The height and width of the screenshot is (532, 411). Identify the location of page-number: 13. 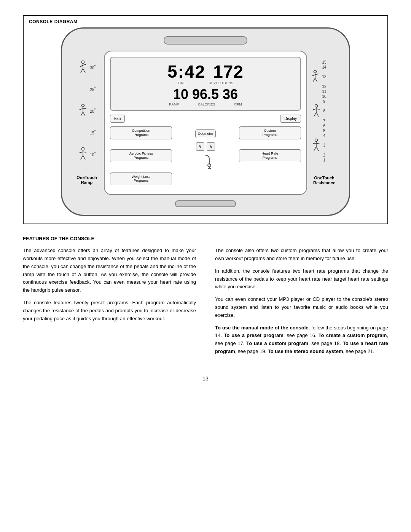
(206, 379).